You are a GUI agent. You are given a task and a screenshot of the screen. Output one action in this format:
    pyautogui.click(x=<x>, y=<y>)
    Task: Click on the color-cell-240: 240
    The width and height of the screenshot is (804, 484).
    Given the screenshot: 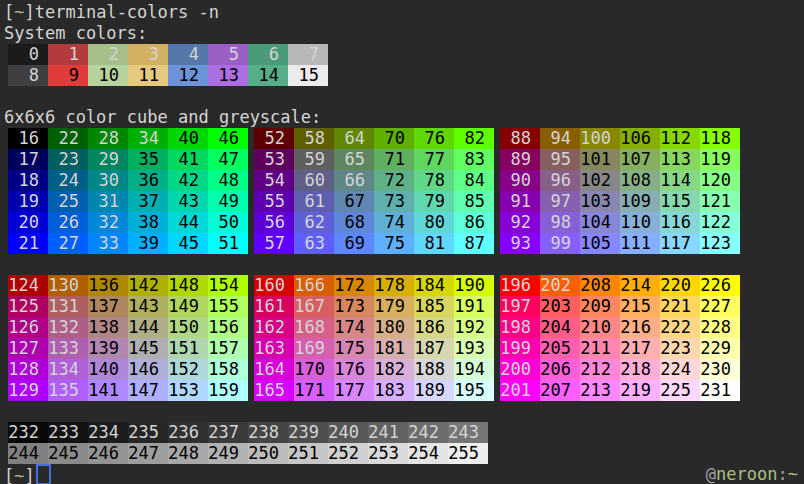 What is the action you would take?
    pyautogui.click(x=348, y=432)
    